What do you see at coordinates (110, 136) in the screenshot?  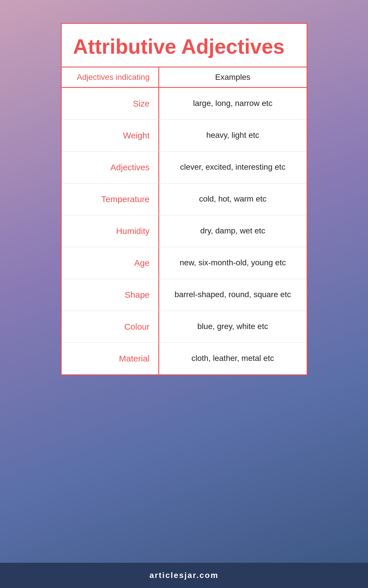 I see `row-1-left: Weight` at bounding box center [110, 136].